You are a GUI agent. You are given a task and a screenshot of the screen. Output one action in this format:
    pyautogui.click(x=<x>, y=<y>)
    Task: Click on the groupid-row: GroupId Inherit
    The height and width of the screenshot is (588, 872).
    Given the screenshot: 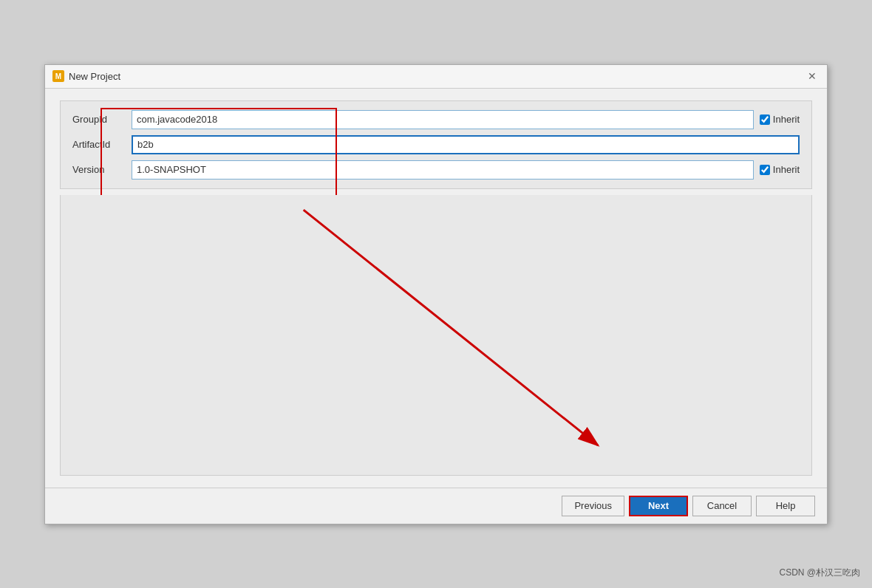 What is the action you would take?
    pyautogui.click(x=436, y=120)
    